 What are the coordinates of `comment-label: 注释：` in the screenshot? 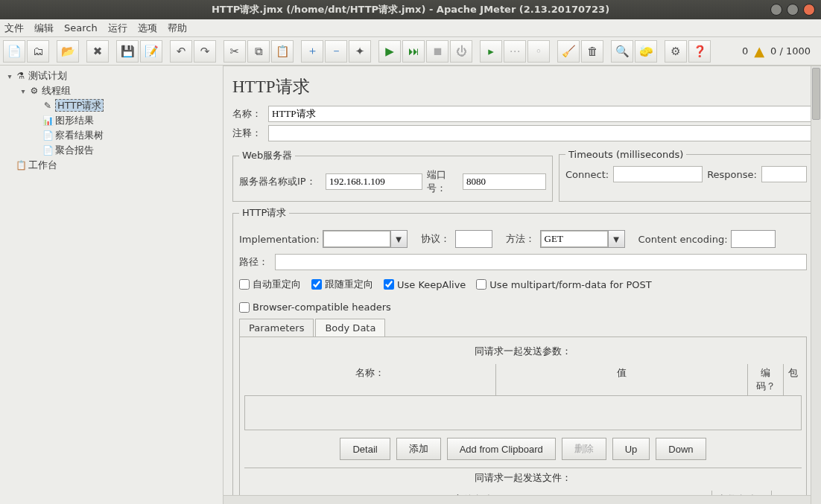 It's located at (248, 133).